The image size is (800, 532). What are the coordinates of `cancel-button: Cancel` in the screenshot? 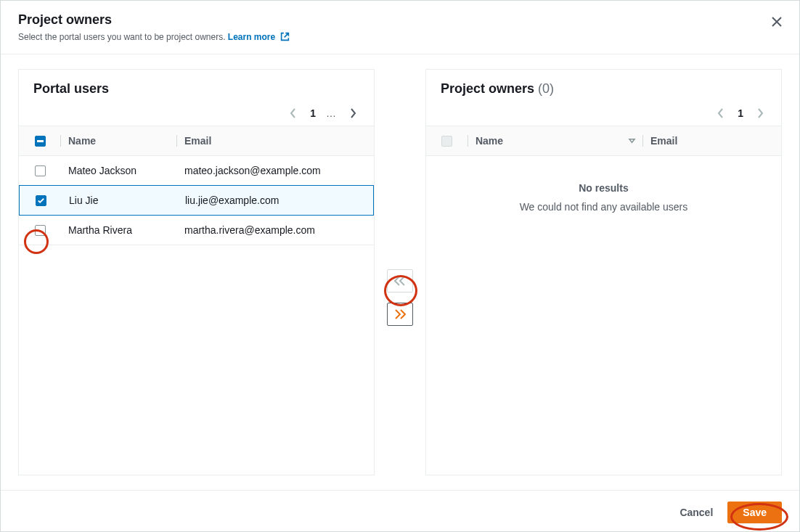 It's located at (696, 512).